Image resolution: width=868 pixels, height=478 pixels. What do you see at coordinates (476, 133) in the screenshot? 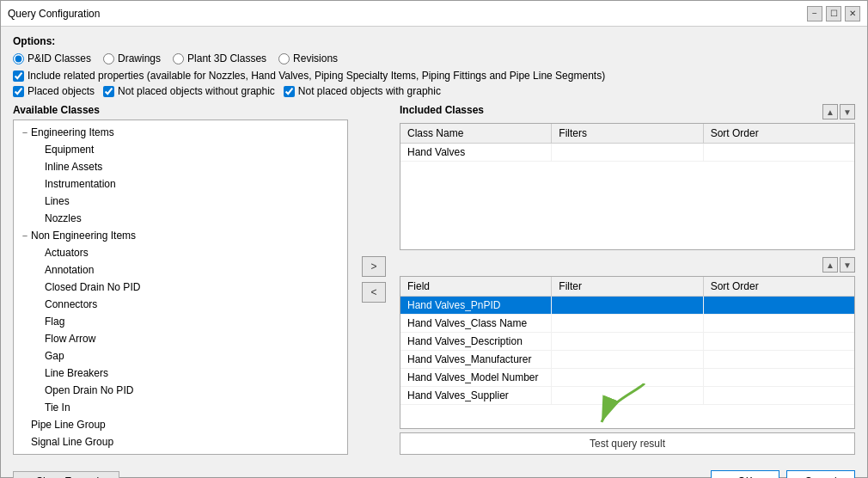
I see `col-class-name: Class Name` at bounding box center [476, 133].